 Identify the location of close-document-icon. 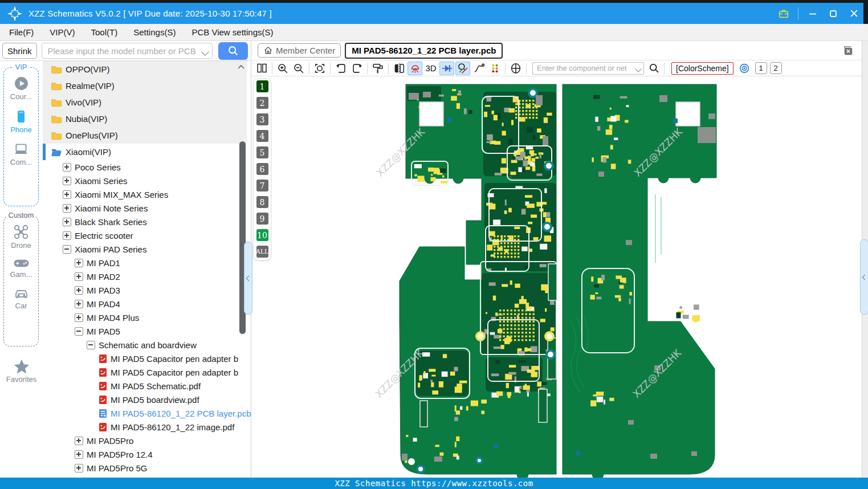
(848, 50).